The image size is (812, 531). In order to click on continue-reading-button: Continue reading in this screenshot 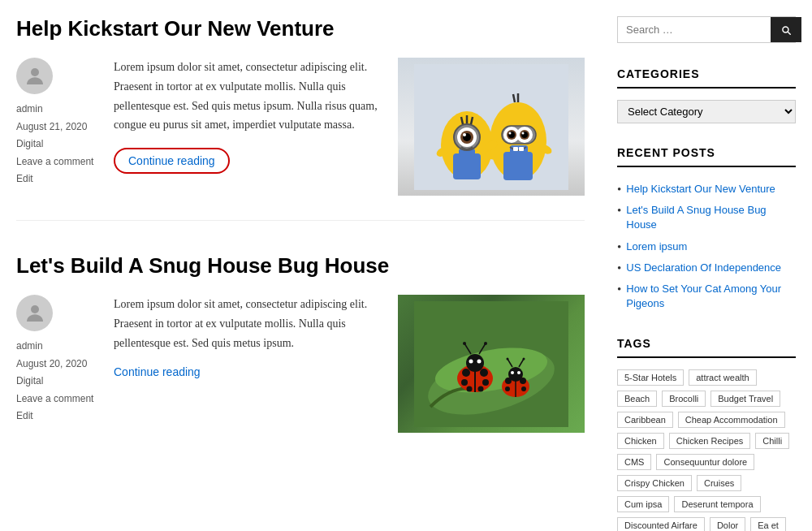, I will do `click(172, 161)`.